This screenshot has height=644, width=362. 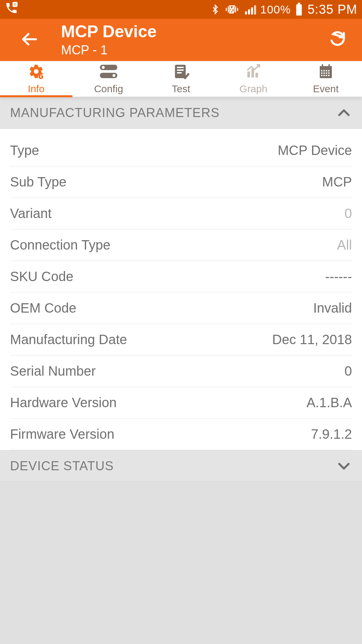 What do you see at coordinates (299, 9) in the screenshot?
I see `battery-icon` at bounding box center [299, 9].